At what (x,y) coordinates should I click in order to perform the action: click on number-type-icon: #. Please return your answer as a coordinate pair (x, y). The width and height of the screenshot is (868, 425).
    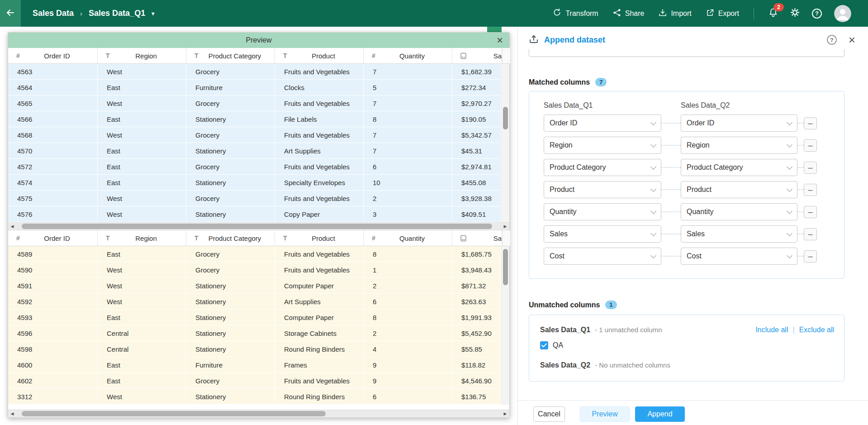
    Looking at the image, I should click on (375, 56).